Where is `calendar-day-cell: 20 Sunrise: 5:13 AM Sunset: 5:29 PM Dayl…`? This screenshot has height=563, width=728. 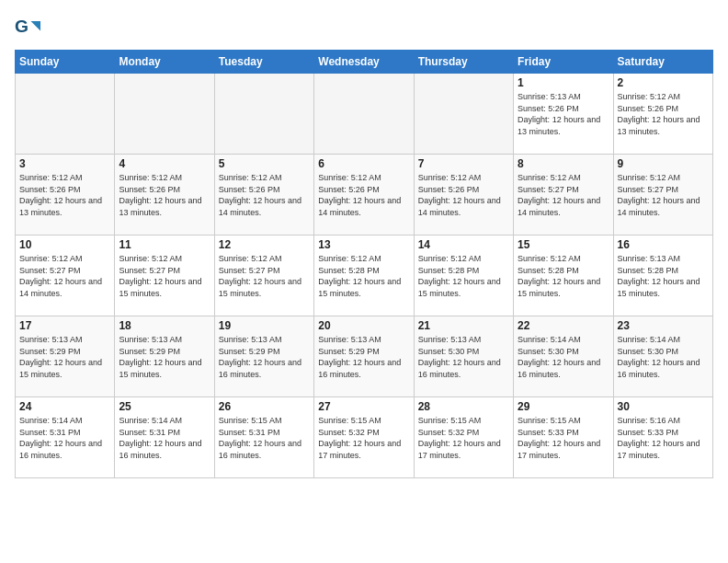 calendar-day-cell: 20 Sunrise: 5:13 AM Sunset: 5:29 PM Dayl… is located at coordinates (364, 357).